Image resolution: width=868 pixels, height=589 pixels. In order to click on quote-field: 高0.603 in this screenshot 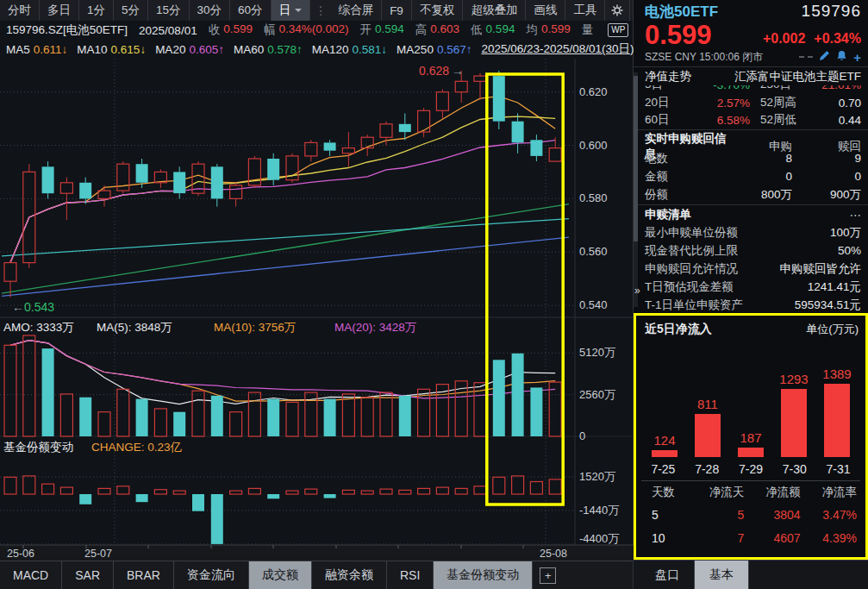, I will do `click(438, 30)`.